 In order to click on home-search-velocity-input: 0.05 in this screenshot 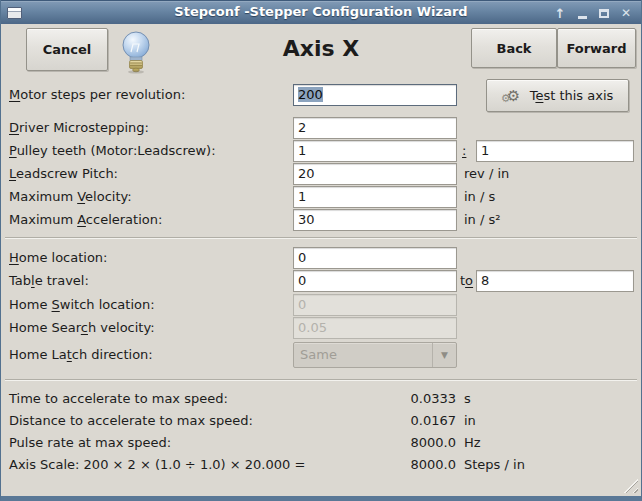, I will do `click(375, 328)`.